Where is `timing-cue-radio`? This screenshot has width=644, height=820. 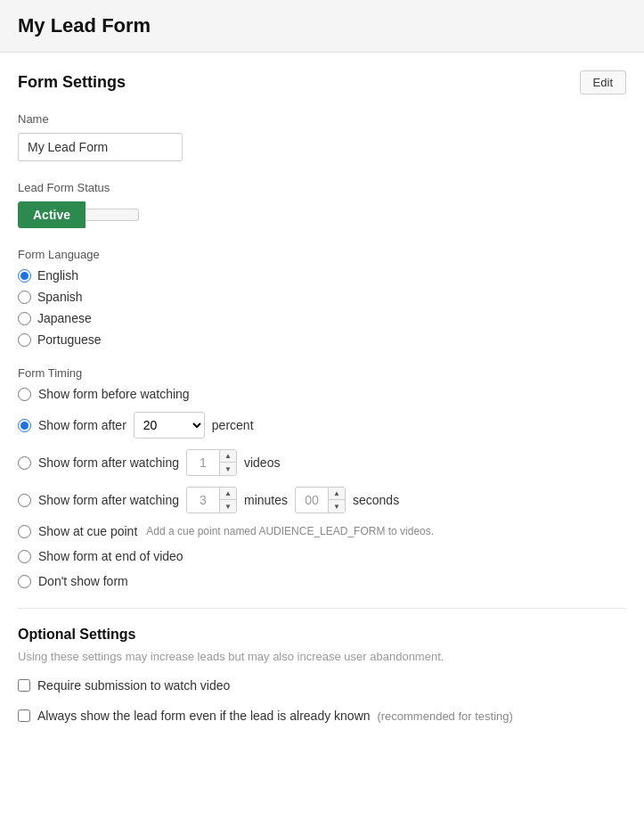 timing-cue-radio is located at coordinates (25, 531).